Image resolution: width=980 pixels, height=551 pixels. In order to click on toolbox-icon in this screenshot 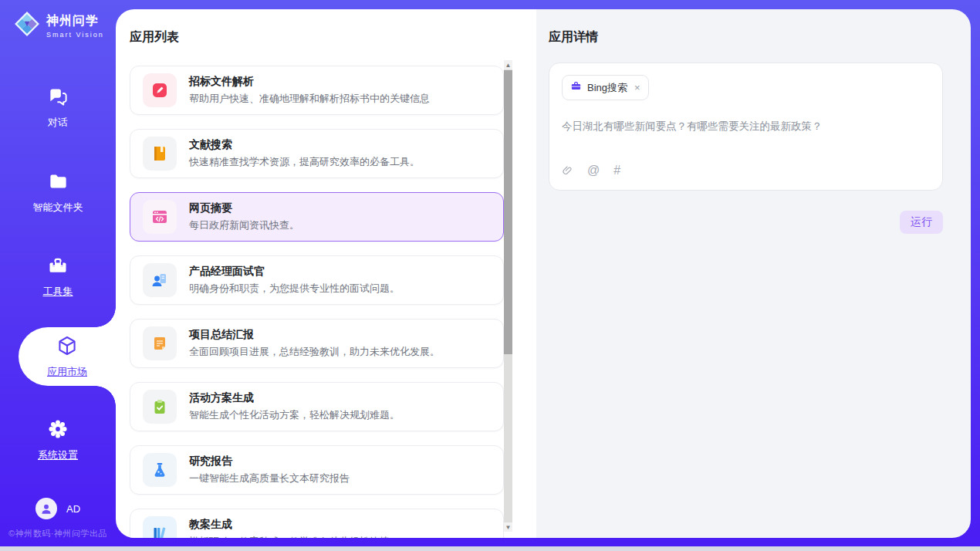, I will do `click(58, 267)`.